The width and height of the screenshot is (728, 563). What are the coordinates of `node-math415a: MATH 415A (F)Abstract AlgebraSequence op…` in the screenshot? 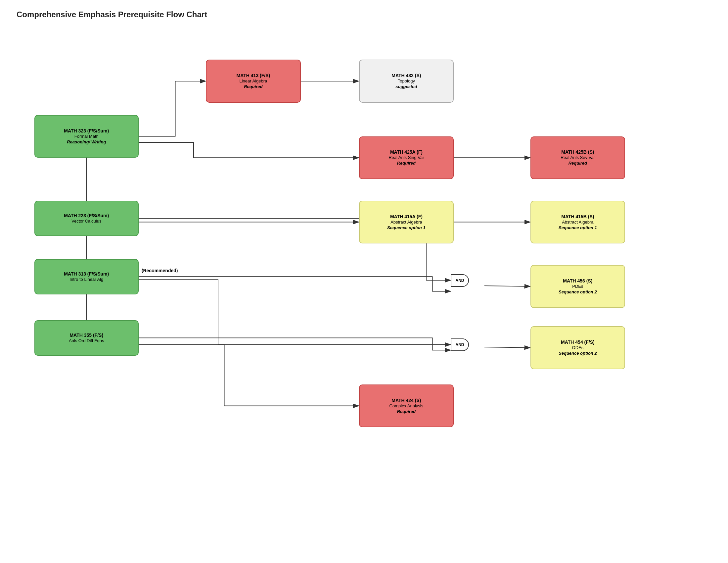 It's located at (407, 222).